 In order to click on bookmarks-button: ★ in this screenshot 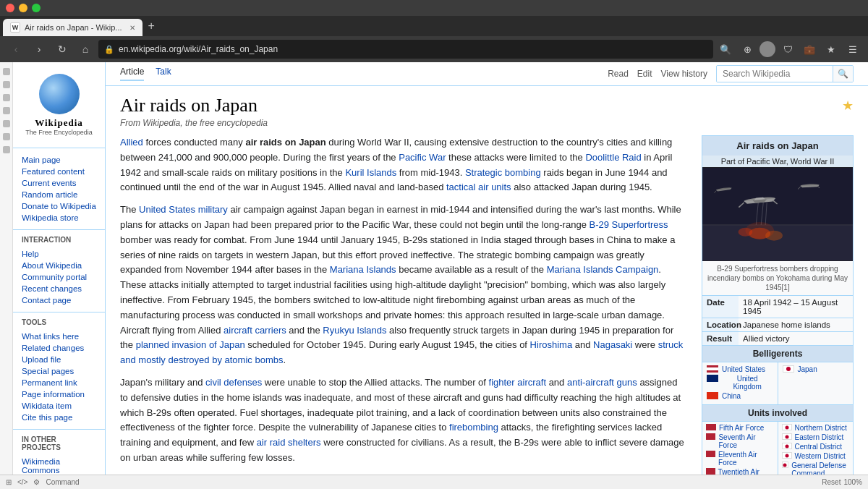, I will do `click(831, 49)`.